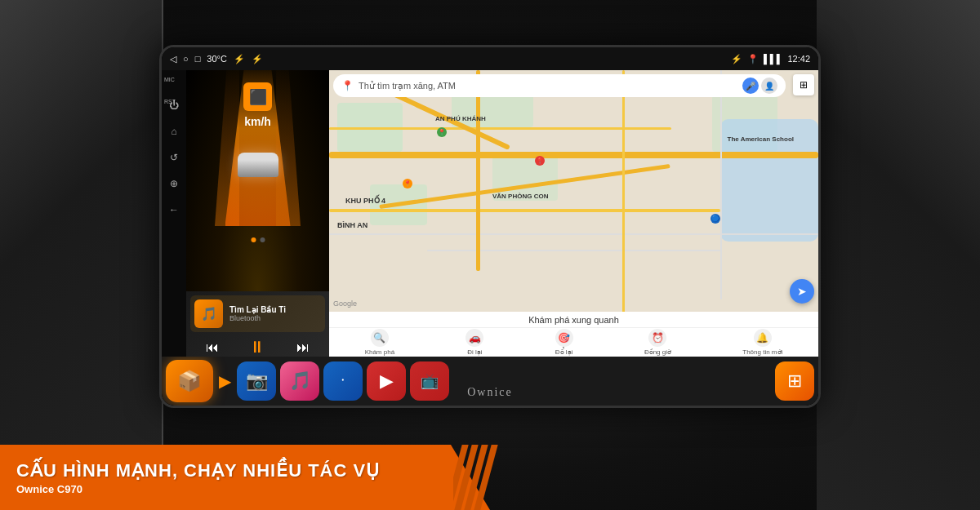  What do you see at coordinates (804, 85) in the screenshot?
I see `map-top-icons: ⊞` at bounding box center [804, 85].